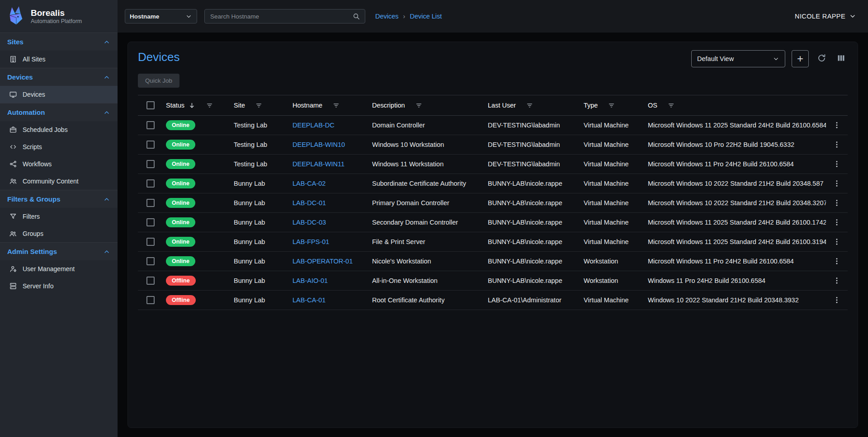 This screenshot has width=868, height=437. What do you see at coordinates (822, 59) in the screenshot?
I see `refresh-button` at bounding box center [822, 59].